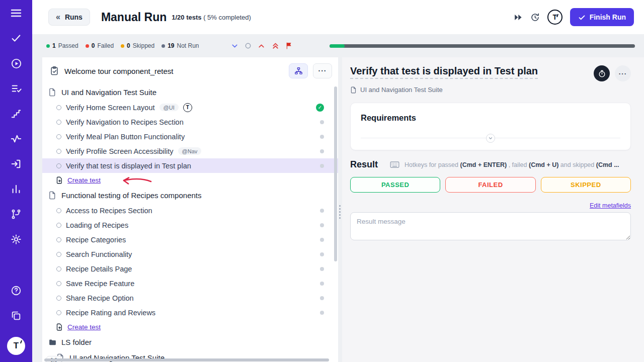 Image resolution: width=644 pixels, height=362 pixels. What do you see at coordinates (190, 298) in the screenshot?
I see `test-row: Share Recipe Option` at bounding box center [190, 298].